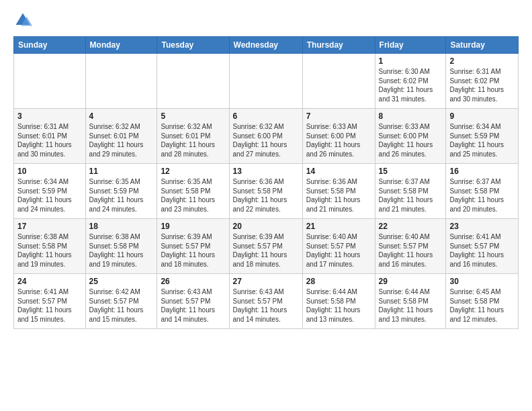  Describe the element at coordinates (266, 171) in the screenshot. I see `day-number: 13` at that location.